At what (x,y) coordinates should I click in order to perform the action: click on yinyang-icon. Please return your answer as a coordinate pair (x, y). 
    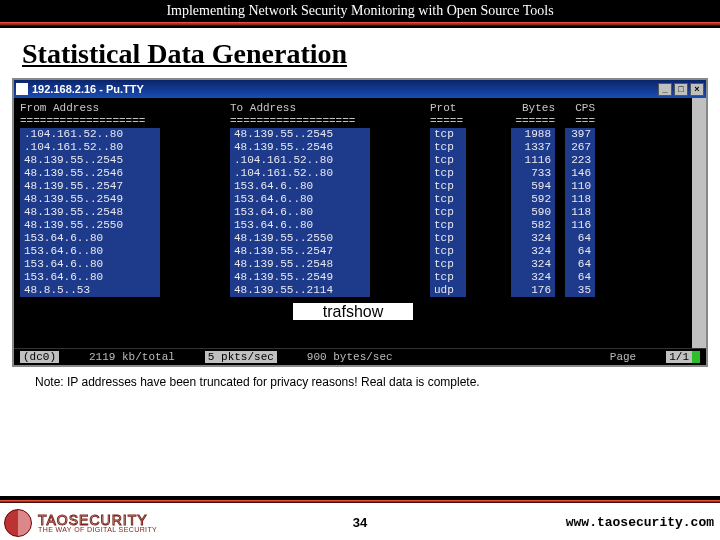
    Looking at the image, I should click on (18, 523).